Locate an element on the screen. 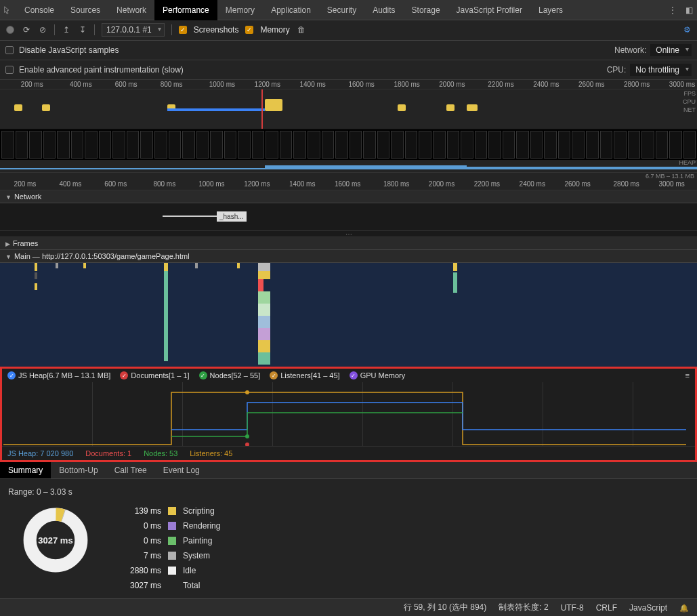  summary-donut: 3027 ms is located at coordinates (56, 540).